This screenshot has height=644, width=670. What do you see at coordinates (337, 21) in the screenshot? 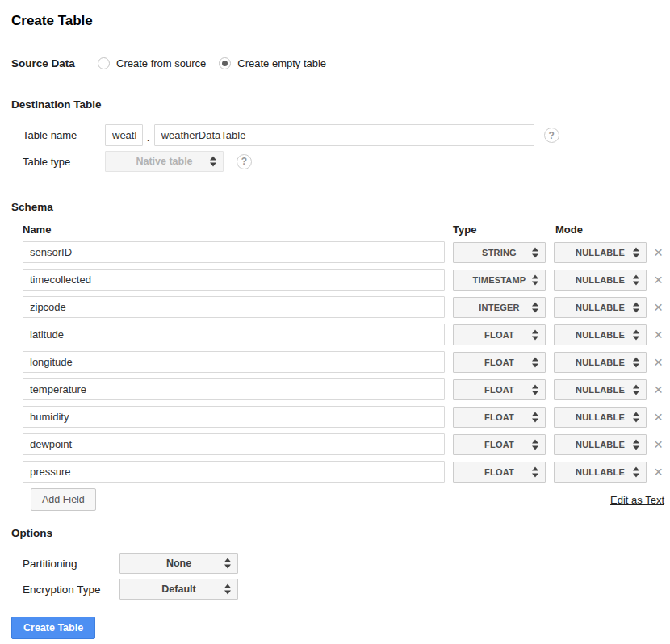
I see `page-title: Create Table` at bounding box center [337, 21].